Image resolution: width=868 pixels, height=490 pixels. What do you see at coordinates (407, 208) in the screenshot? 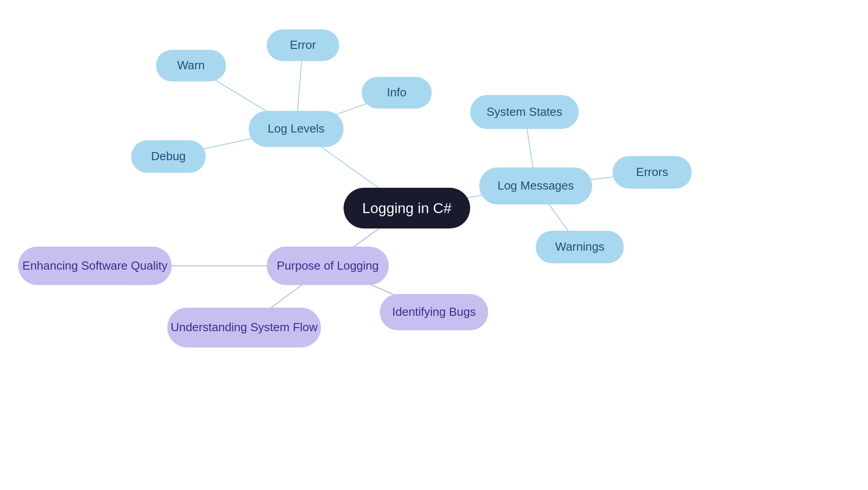
I see `node-center: Logging in C#` at bounding box center [407, 208].